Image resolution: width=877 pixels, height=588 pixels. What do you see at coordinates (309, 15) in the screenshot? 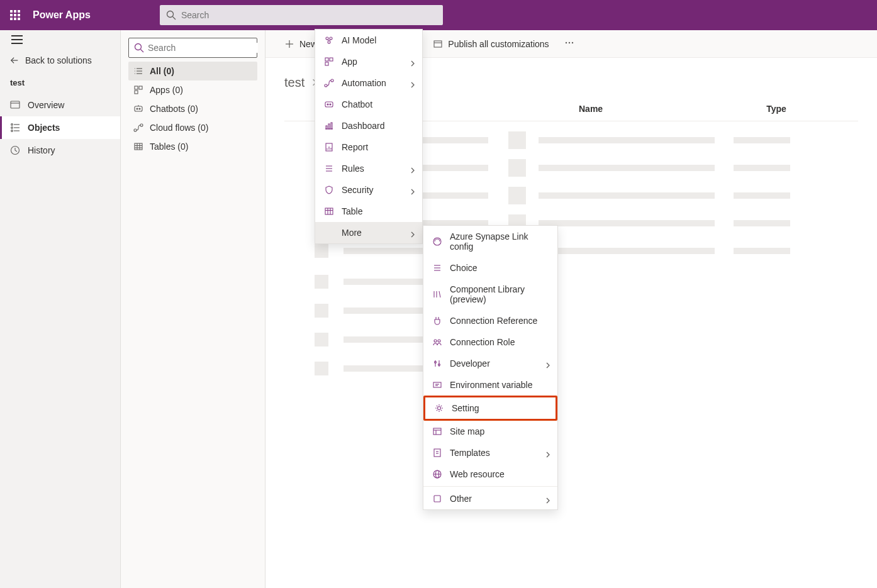
I see `header-search-input` at bounding box center [309, 15].